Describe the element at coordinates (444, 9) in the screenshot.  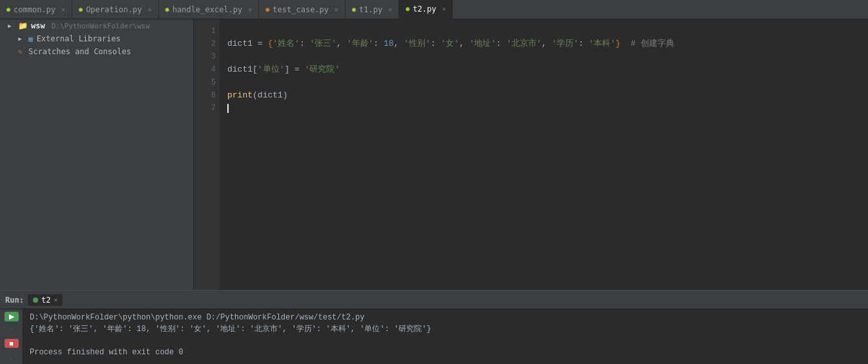
I see `tab-t2-close: ✕` at that location.